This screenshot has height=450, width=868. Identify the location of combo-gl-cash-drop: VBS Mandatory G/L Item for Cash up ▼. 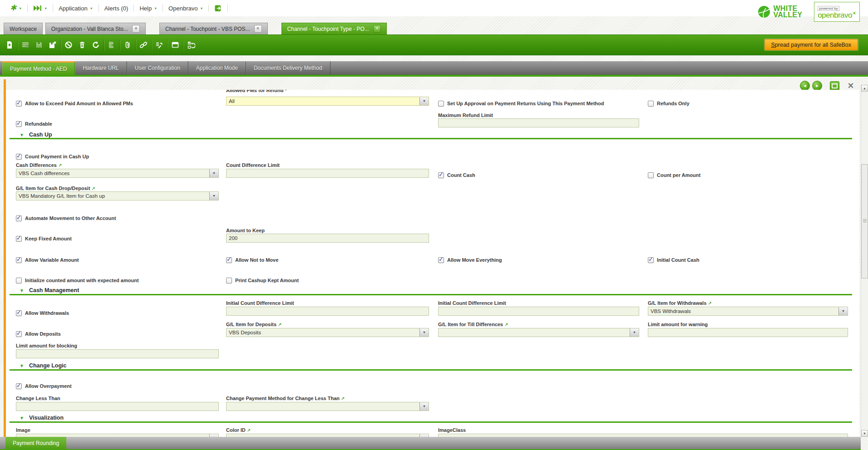
(117, 196).